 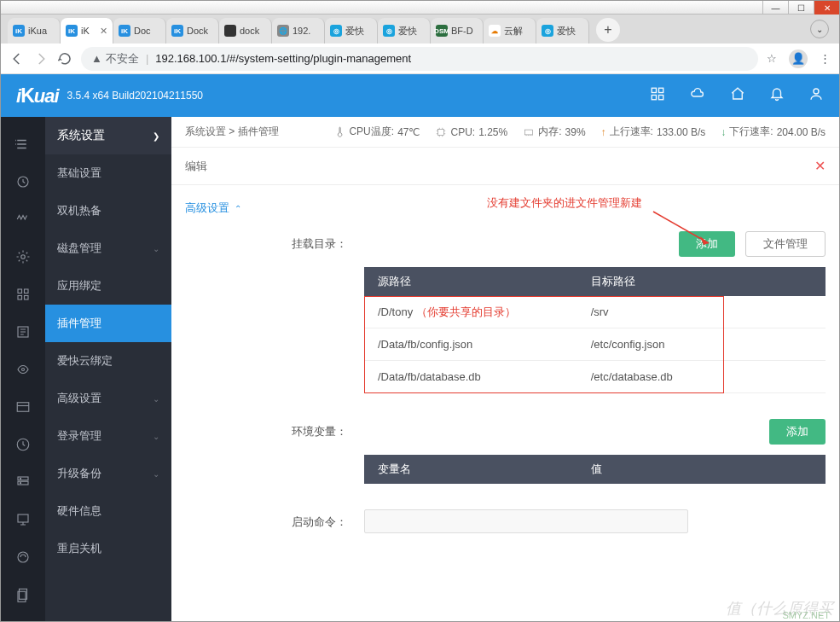 I want to click on cloud-icon, so click(x=698, y=96).